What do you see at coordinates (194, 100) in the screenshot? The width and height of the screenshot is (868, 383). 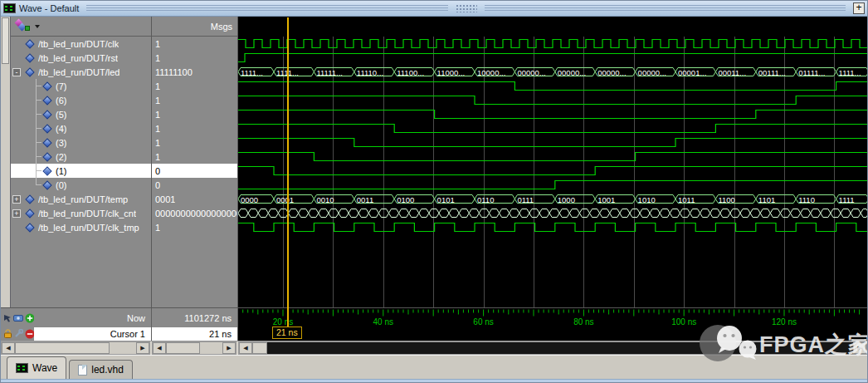 I see `signal-value-row-4: 1` at bounding box center [194, 100].